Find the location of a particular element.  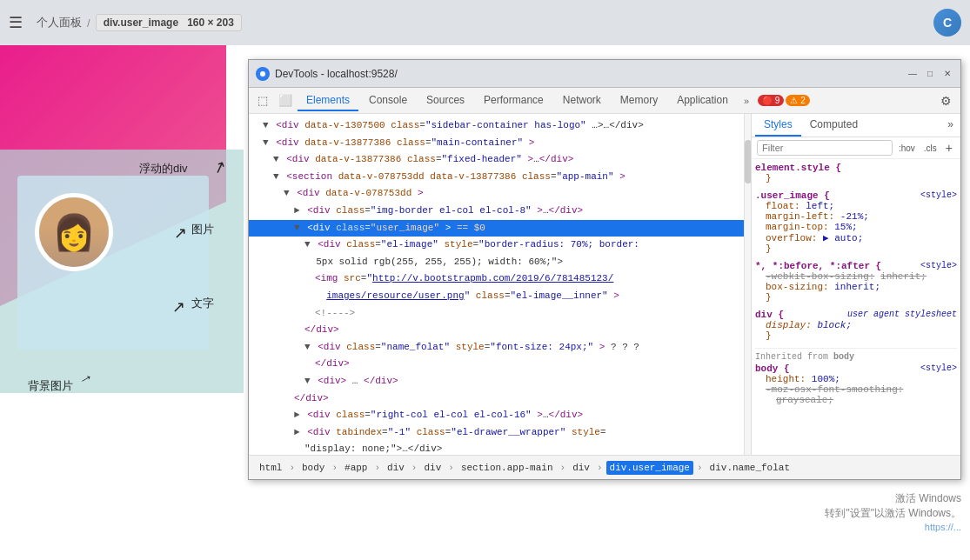

label-floating-div: 浮动的div is located at coordinates (164, 169).